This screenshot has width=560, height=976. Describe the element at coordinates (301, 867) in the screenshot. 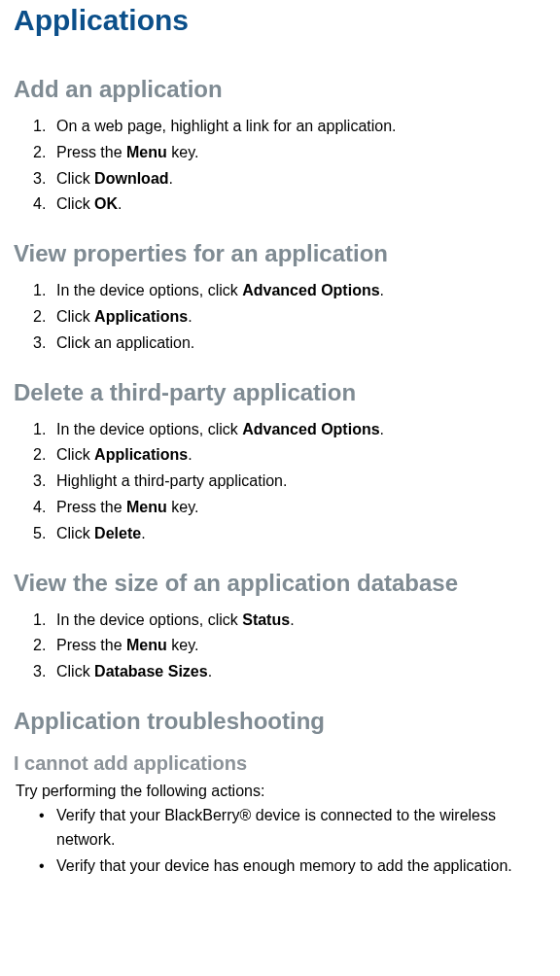

I see `troubleshooting-bullet: Verify that your device has enough memor…` at that location.